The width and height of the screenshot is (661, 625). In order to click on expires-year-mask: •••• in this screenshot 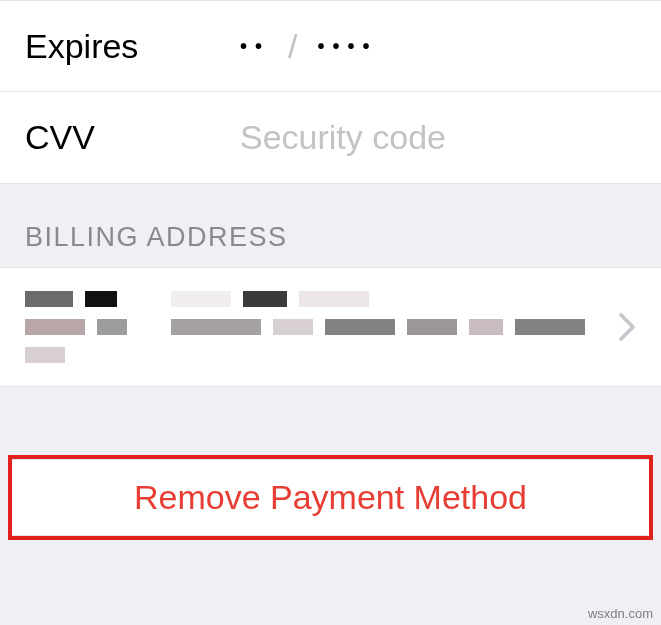, I will do `click(347, 46)`.